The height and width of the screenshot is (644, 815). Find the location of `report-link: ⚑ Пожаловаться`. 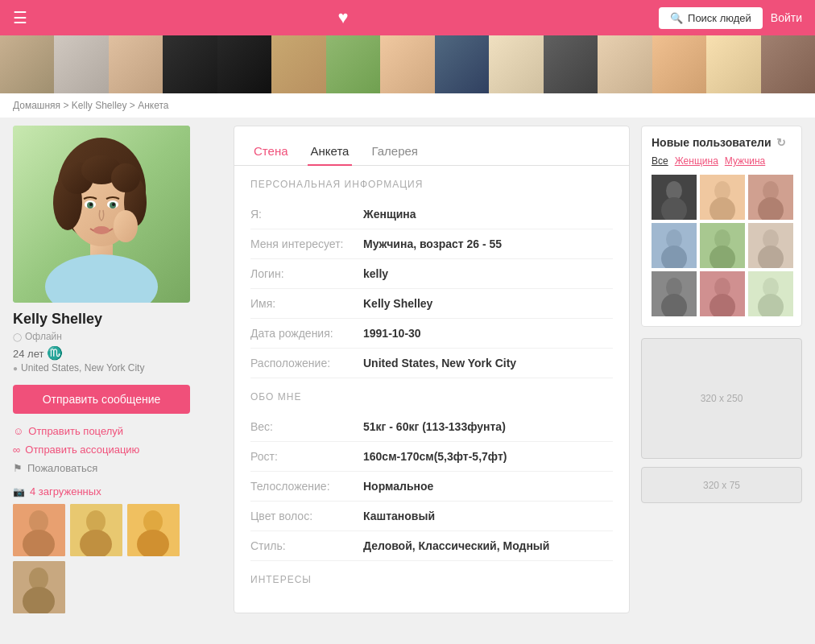

report-link: ⚑ Пожаловаться is located at coordinates (118, 469).